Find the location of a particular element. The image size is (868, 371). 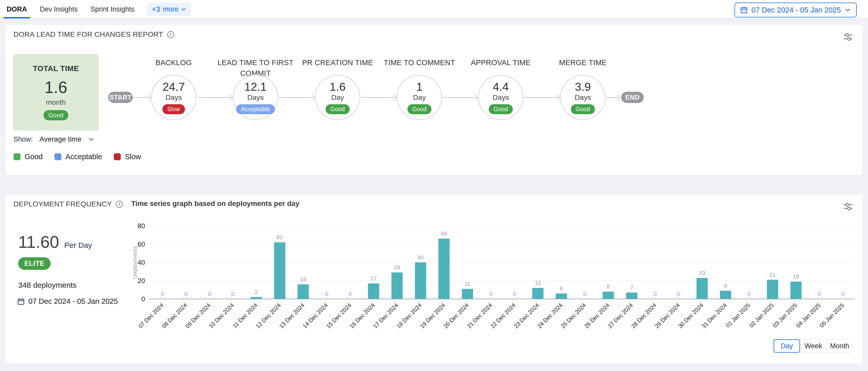

stage-value: 24.7 is located at coordinates (174, 87).